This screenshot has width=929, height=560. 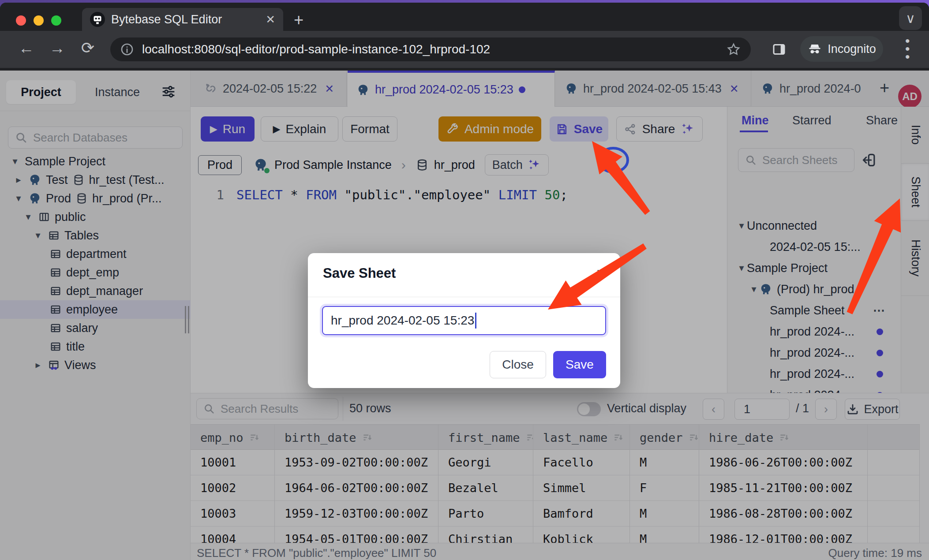 What do you see at coordinates (270, 19) in the screenshot?
I see `browser-tab-close-icon: ✕` at bounding box center [270, 19].